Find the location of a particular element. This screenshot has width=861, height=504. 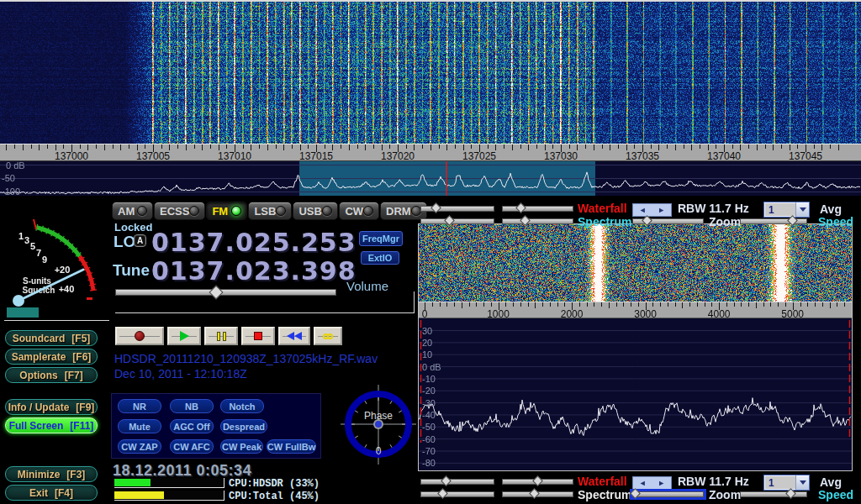

freqmgr-button: FreqMgr is located at coordinates (381, 239).